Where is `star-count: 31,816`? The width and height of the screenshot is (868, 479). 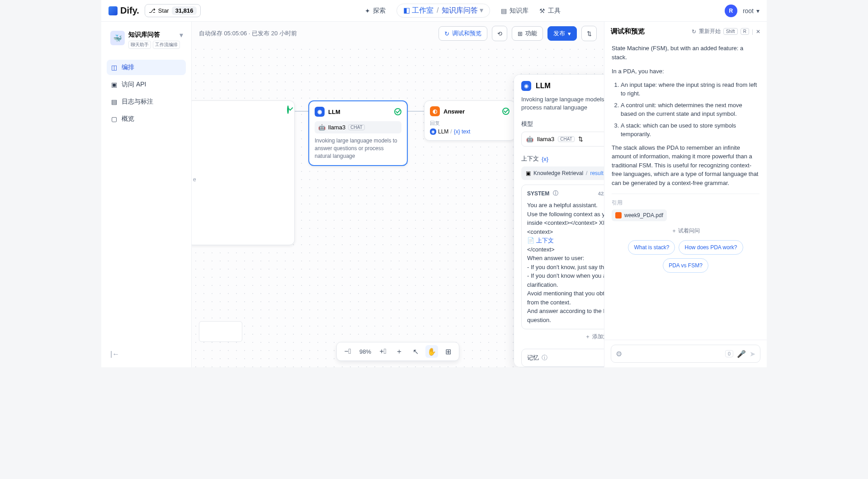 star-count: 31,816 is located at coordinates (184, 11).